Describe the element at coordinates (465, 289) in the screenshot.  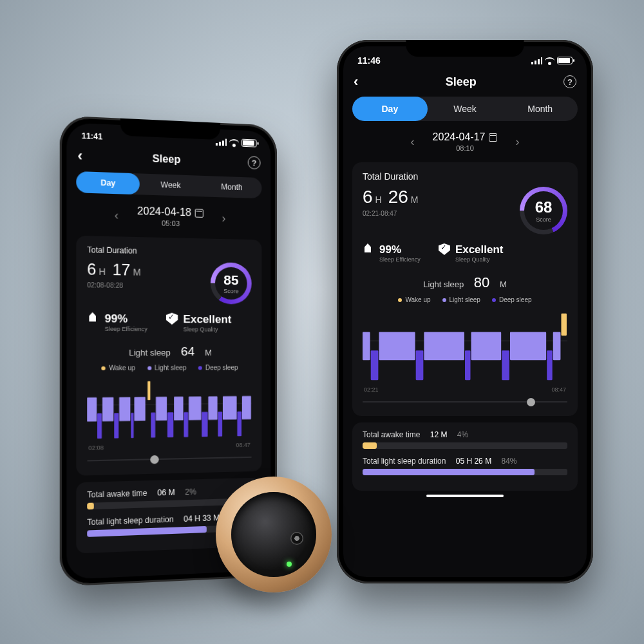
I see `summary-card: Total Duration 6H 26M 02:21-08:47 68 Sco…` at that location.